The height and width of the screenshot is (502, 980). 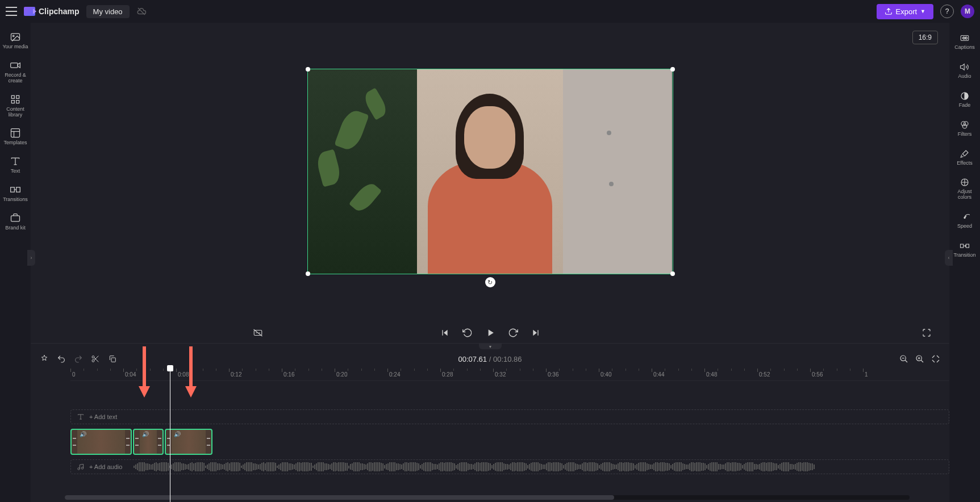 I want to click on video-bg-plants, so click(x=362, y=171).